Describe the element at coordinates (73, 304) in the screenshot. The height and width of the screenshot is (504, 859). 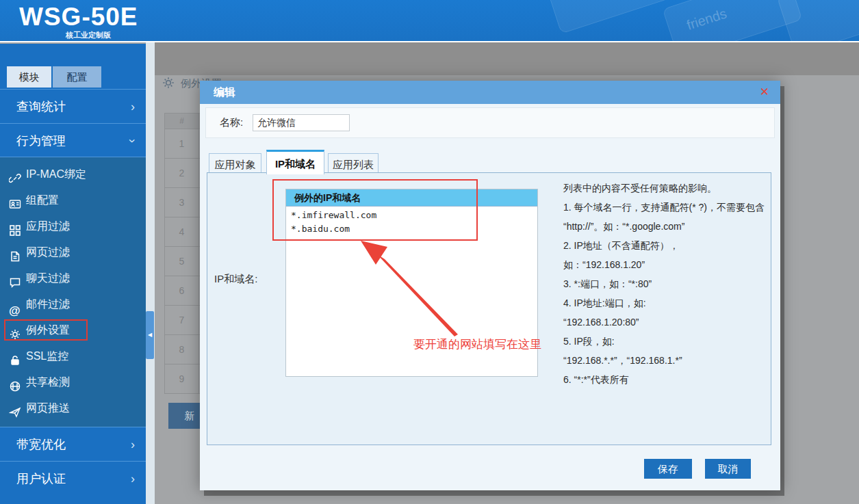
I see `sidebar-item-mail-filter: @ 邮件过滤` at that location.